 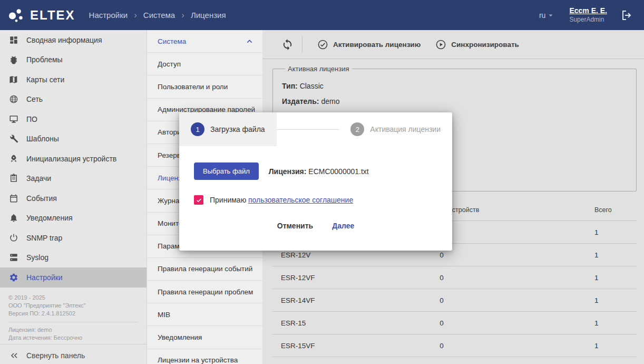 I want to click on sidebar-item-label: Сеть, so click(x=35, y=99).